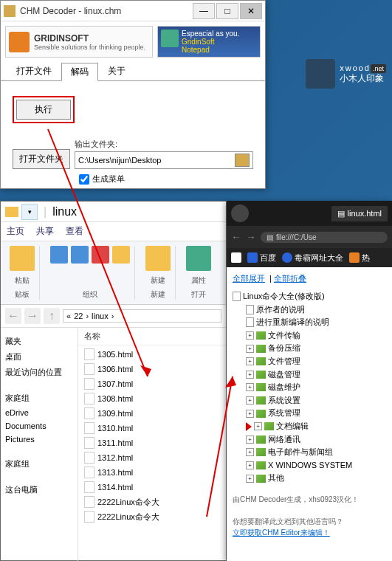  Describe the element at coordinates (354, 258) in the screenshot. I see `hot-icon` at that location.